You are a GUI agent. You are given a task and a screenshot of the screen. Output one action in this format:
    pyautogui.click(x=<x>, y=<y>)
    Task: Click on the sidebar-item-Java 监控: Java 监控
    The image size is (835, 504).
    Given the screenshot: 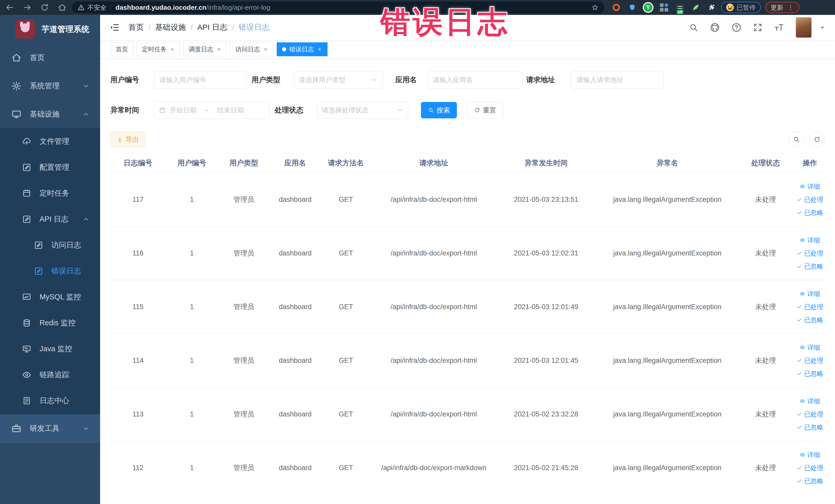 What is the action you would take?
    pyautogui.click(x=50, y=349)
    